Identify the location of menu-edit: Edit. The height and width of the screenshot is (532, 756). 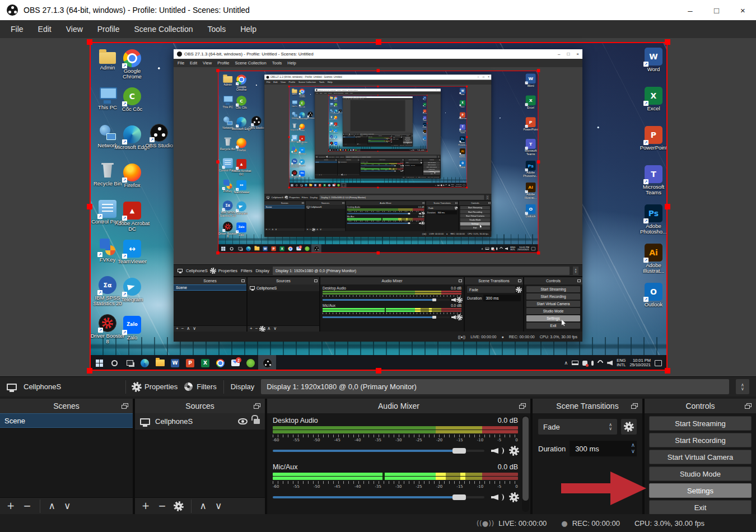
(194, 63).